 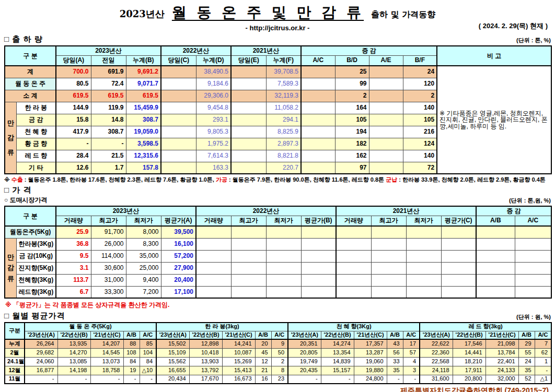 What do you see at coordinates (36, 156) in the screenshot?
I see `row-label: 레 드 향` at bounding box center [36, 156].